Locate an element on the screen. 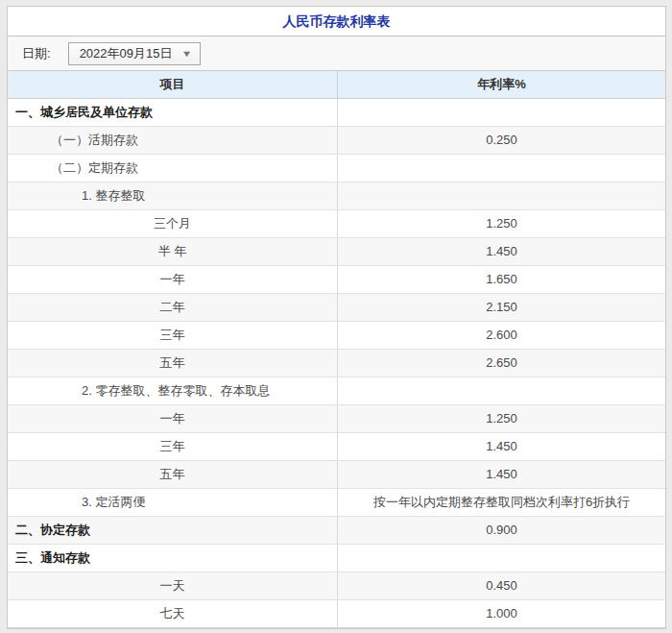  chevron-down-icon: ▼ is located at coordinates (186, 54).